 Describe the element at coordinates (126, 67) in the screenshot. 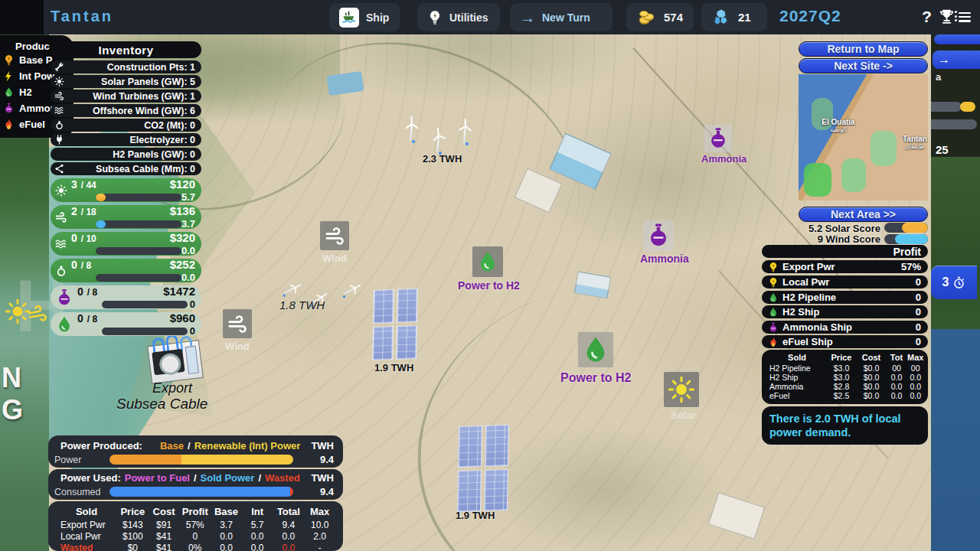

I see `inventory-item-construction: Construction Pts: 1` at that location.